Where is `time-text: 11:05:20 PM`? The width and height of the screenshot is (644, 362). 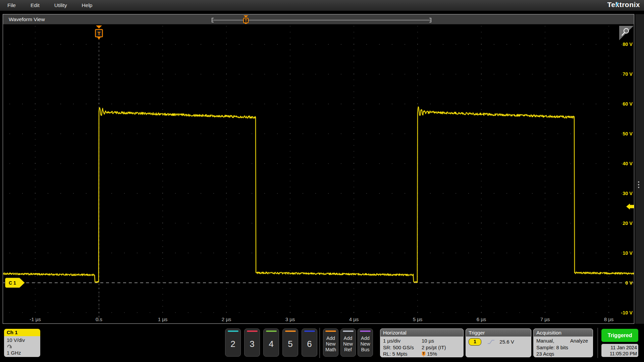 time-text: 11:05:20 PM is located at coordinates (619, 354).